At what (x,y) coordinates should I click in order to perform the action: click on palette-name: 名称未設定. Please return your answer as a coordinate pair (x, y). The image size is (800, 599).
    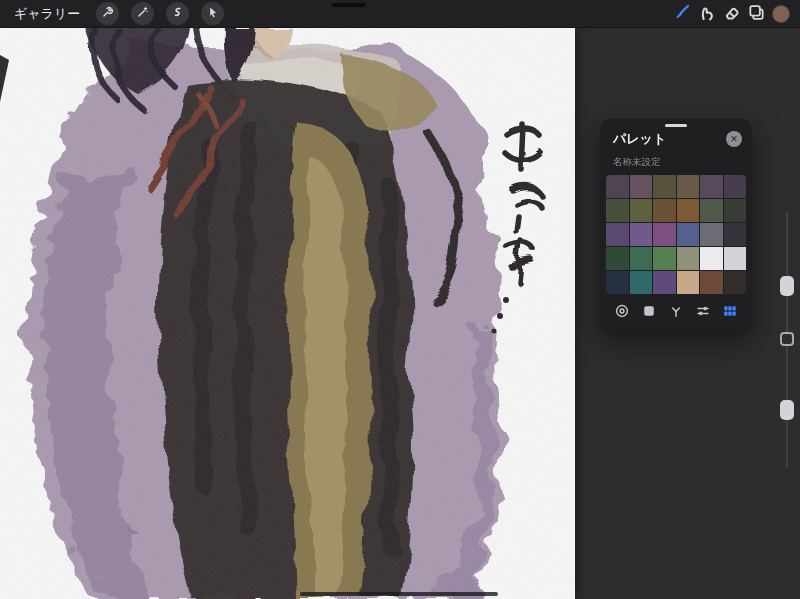
    Looking at the image, I should click on (676, 162).